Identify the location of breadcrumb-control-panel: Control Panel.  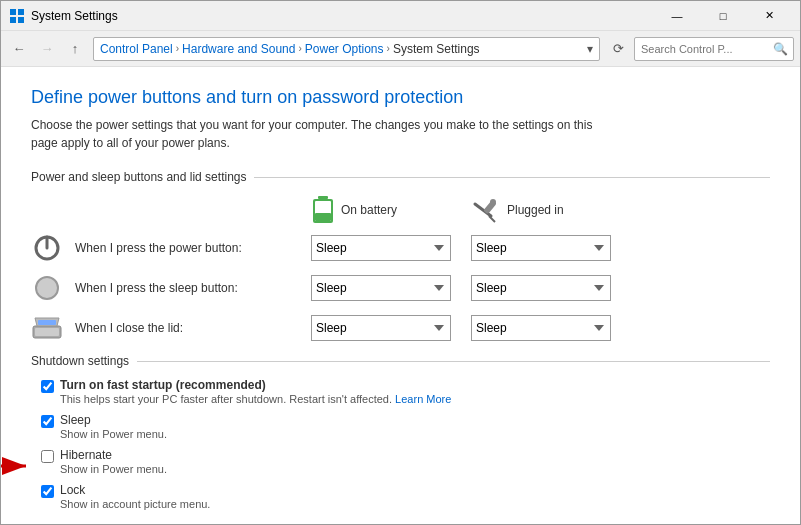
(136, 49).